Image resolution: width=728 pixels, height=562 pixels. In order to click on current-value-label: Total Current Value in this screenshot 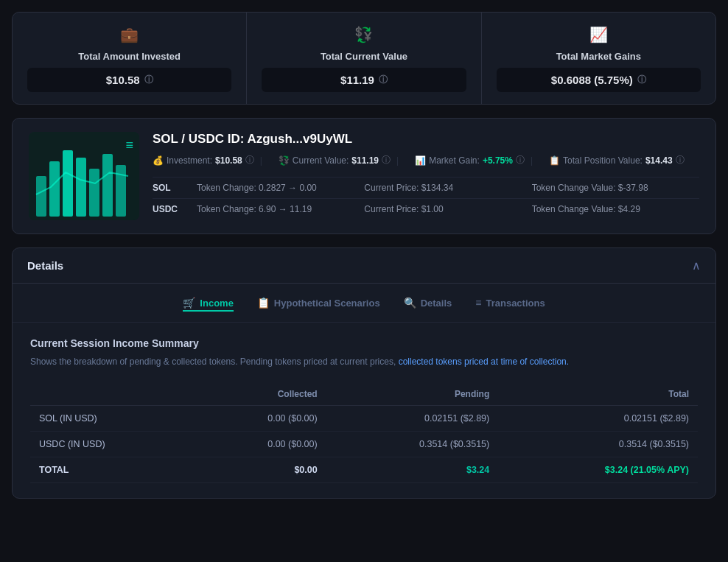, I will do `click(364, 56)`.